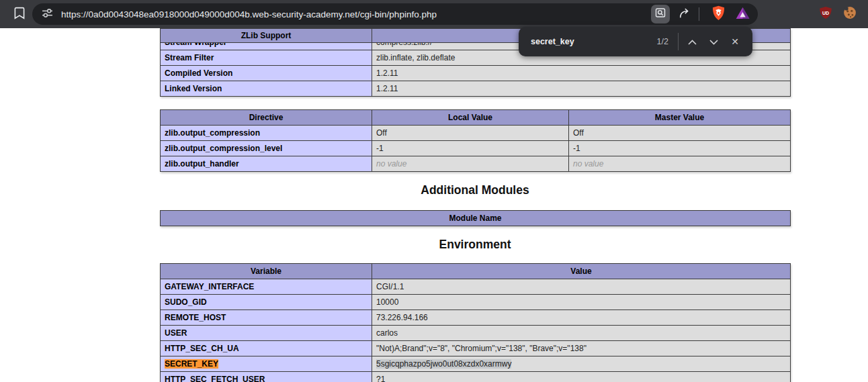 The height and width of the screenshot is (382, 868). What do you see at coordinates (476, 74) in the screenshot?
I see `table-row: Compiled Version 1.2.11` at bounding box center [476, 74].